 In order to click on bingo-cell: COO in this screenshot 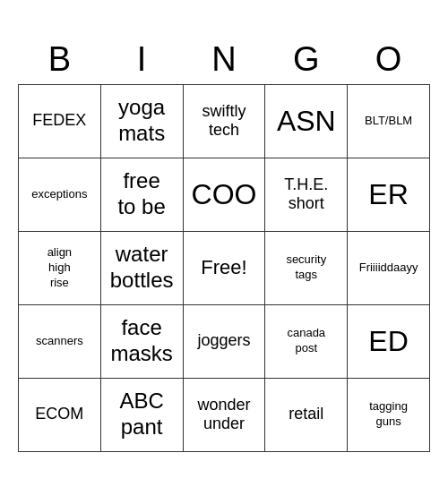, I will do `click(224, 194)`.